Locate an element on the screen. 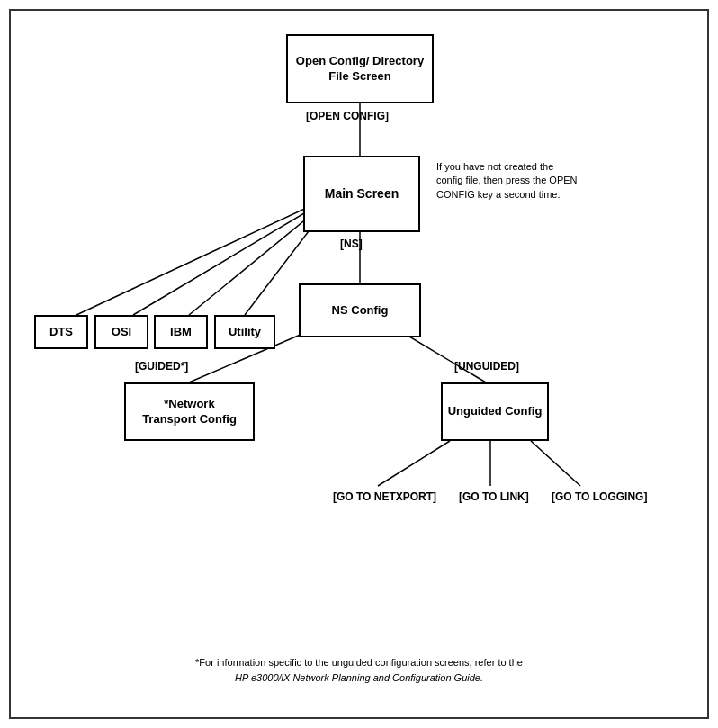 Image resolution: width=718 pixels, height=728 pixels. box-open-config: Open Config/ Directory File Screen is located at coordinates (360, 68).